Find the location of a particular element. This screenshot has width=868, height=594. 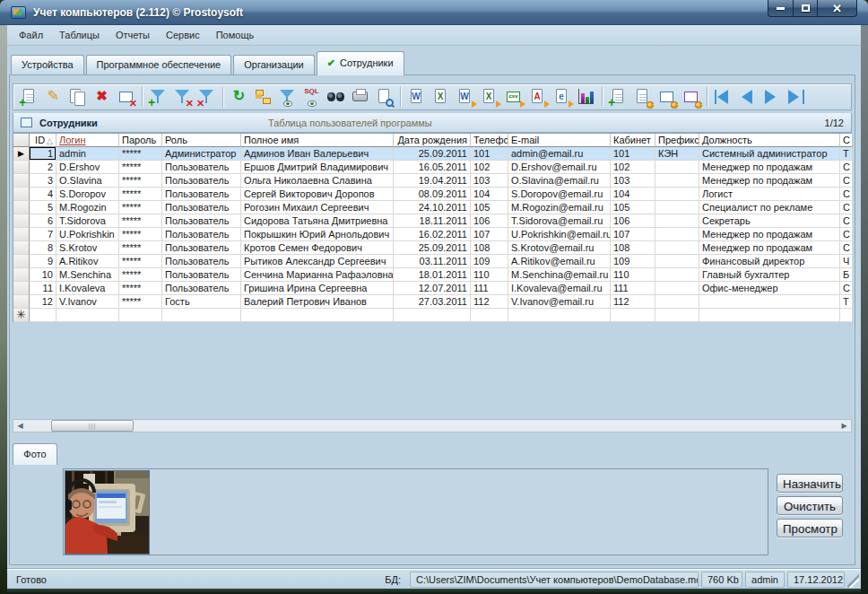

cell: U.Pokrishkin is located at coordinates (88, 235).